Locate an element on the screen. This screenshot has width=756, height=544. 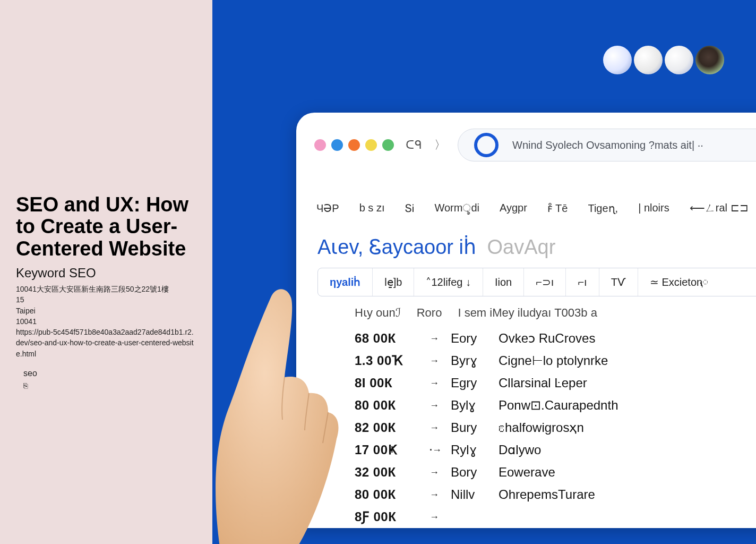
result-row: 8Ƒ 00К→ is located at coordinates (555, 517).